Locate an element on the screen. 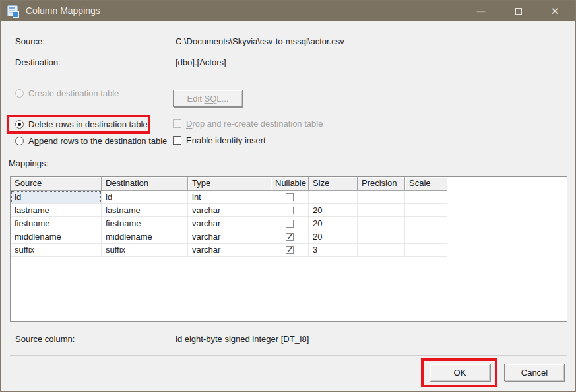 The image size is (576, 392). radio-append-rows: Append rows to the destination table is located at coordinates (91, 141).